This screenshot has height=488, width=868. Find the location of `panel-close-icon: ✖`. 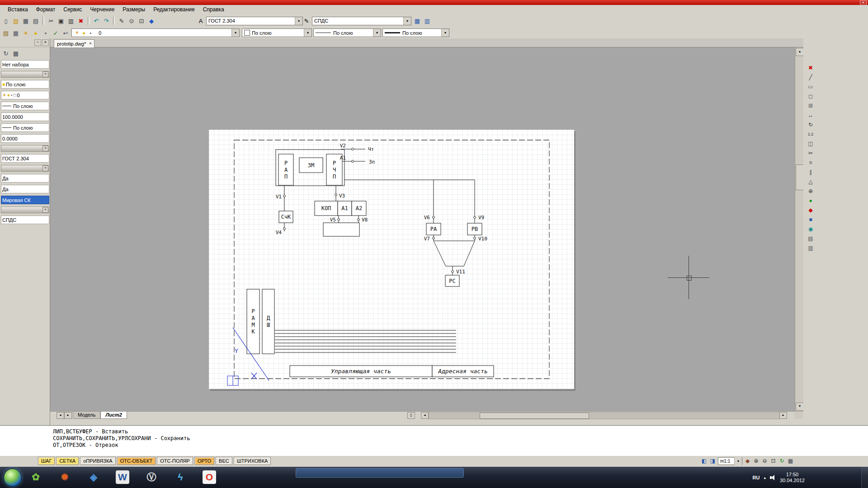

panel-close-icon: ✖ is located at coordinates (811, 68).